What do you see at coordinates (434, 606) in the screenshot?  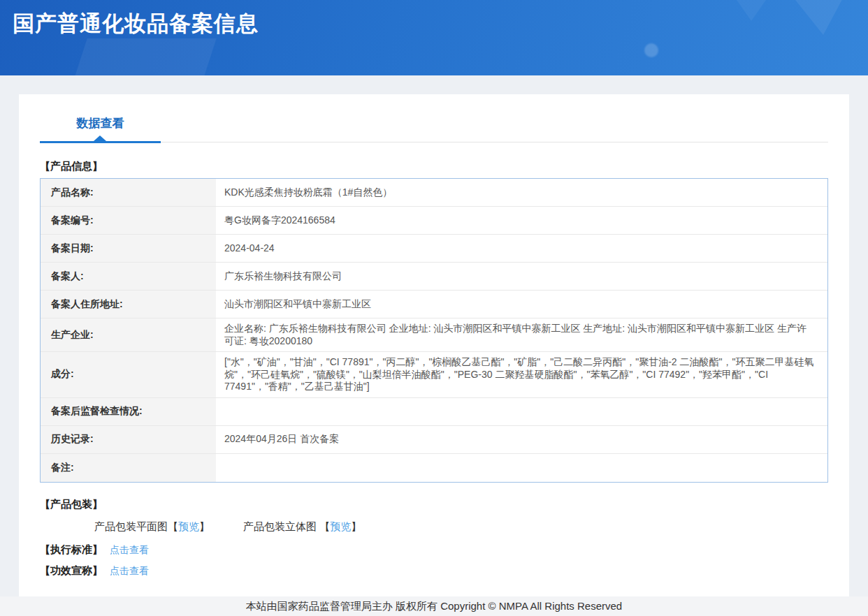 I see `page-footer: 本站由国家药品监督管理局主办 版权所有 Copyright © NMPA All…` at bounding box center [434, 606].